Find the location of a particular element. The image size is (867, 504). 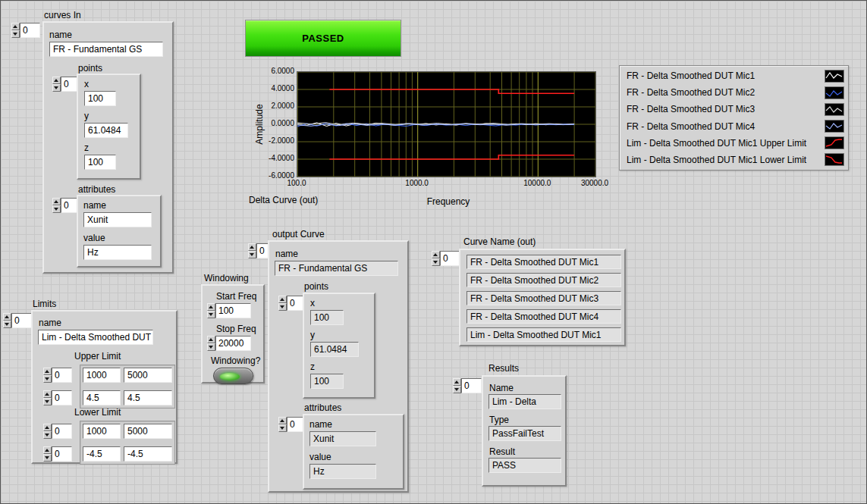

y-tick-label: 0.0000 is located at coordinates (279, 124).